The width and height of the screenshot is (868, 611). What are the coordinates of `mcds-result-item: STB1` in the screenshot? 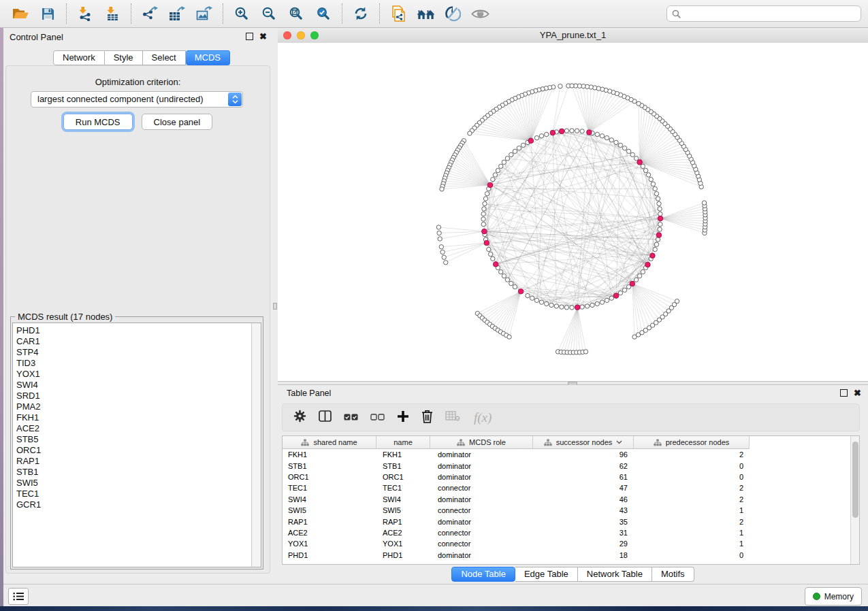 It's located at (132, 472).